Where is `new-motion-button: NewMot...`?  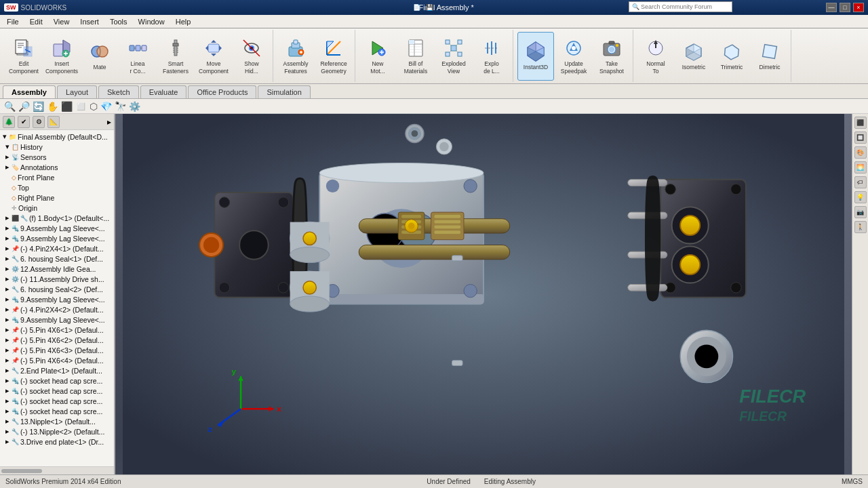 new-motion-button: NewMot... is located at coordinates (378, 56).